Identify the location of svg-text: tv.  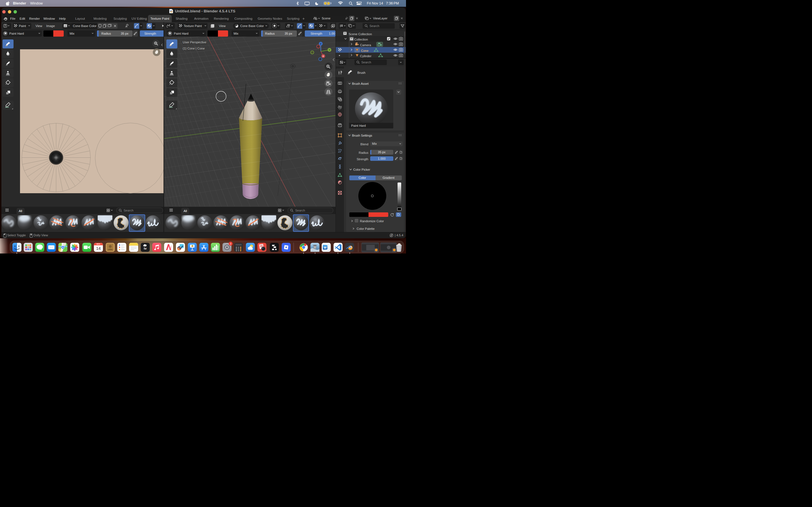
(146, 248).